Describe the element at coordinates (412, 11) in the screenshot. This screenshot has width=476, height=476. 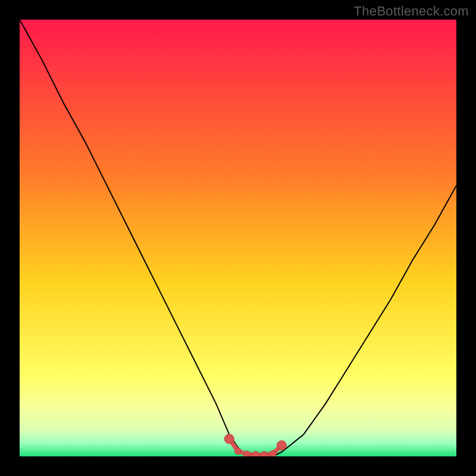
I see `watermark-text: TheBottleneck.com` at that location.